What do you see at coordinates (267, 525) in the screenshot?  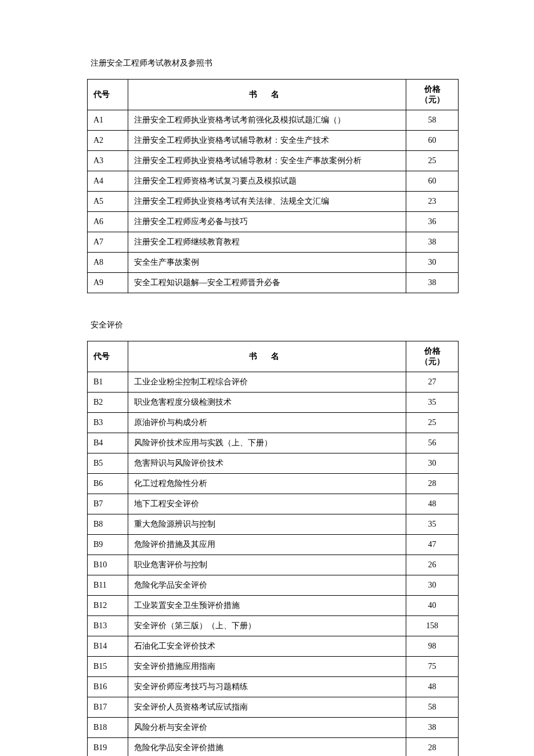 I see `cell-name: 重大危险源辨识与控制` at bounding box center [267, 525].